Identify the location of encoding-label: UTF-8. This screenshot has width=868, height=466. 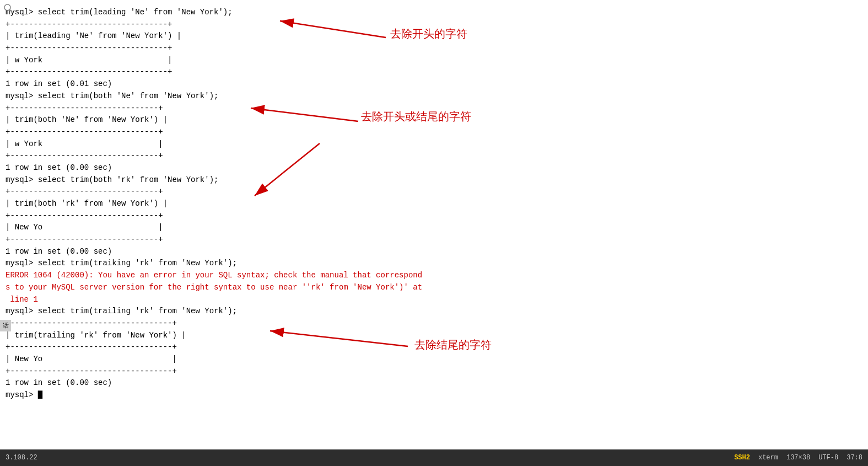
(828, 458).